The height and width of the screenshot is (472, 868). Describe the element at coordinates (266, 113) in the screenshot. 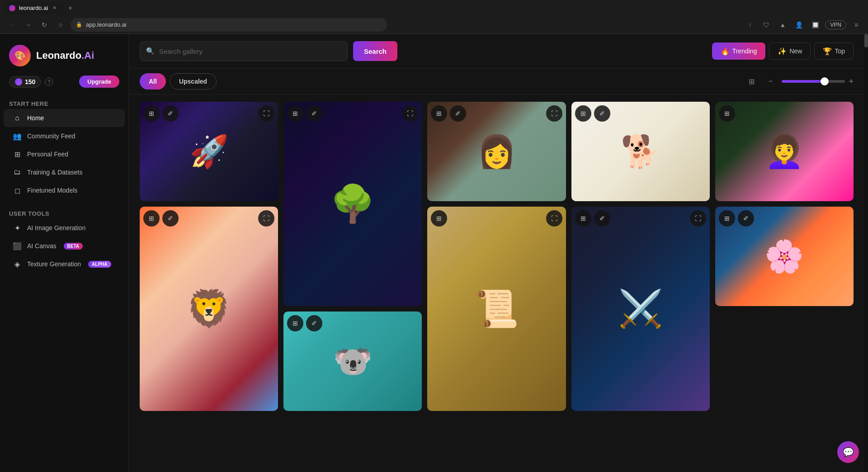

I see `expand-overlay-button: ⛶` at that location.